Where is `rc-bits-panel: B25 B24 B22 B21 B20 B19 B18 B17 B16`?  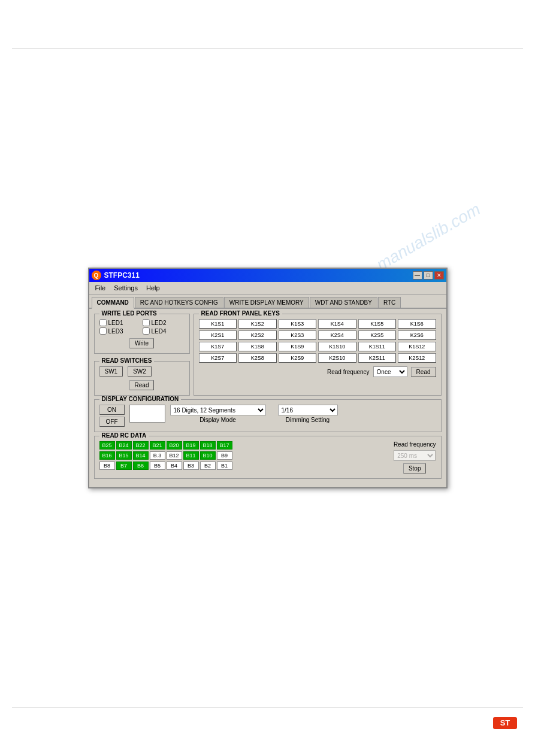 rc-bits-panel: B25 B24 B22 B21 B20 B19 B18 B17 B16 is located at coordinates (244, 456).